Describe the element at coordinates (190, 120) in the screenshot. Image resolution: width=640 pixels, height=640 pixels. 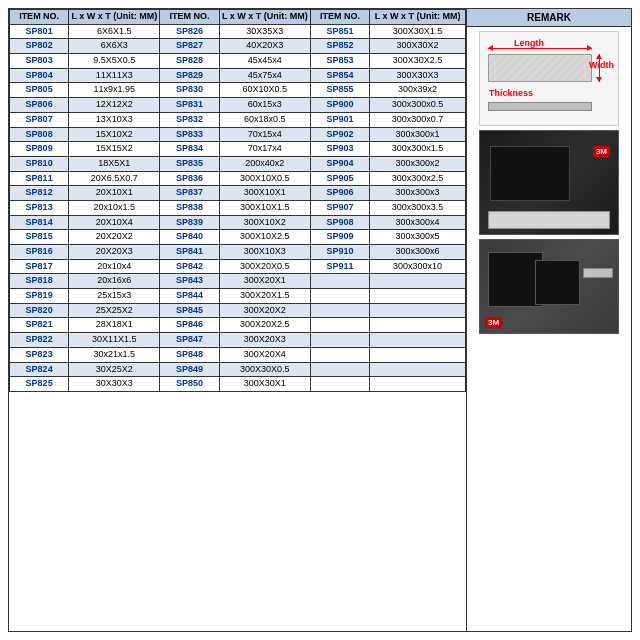
I see `table-cell: SP832` at that location.